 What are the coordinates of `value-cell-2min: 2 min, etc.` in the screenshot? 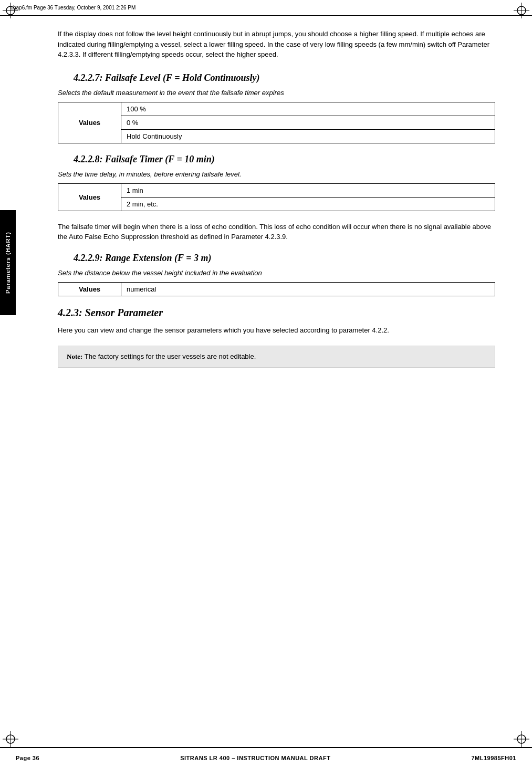 It's located at (308, 204).